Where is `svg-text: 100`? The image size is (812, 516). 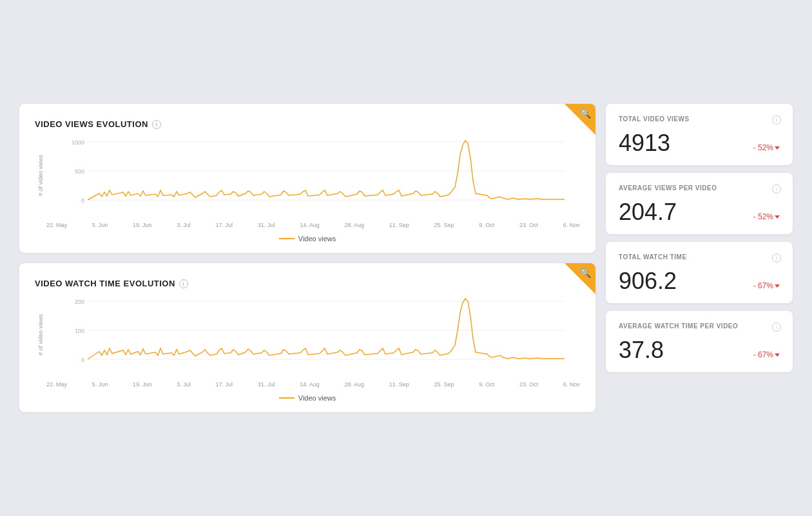
svg-text: 100 is located at coordinates (80, 331).